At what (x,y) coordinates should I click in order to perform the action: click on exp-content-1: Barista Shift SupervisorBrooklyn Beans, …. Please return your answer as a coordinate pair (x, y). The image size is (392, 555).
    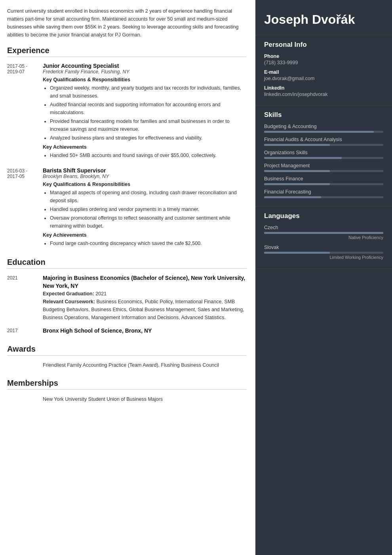
    Looking at the image, I should click on (145, 208).